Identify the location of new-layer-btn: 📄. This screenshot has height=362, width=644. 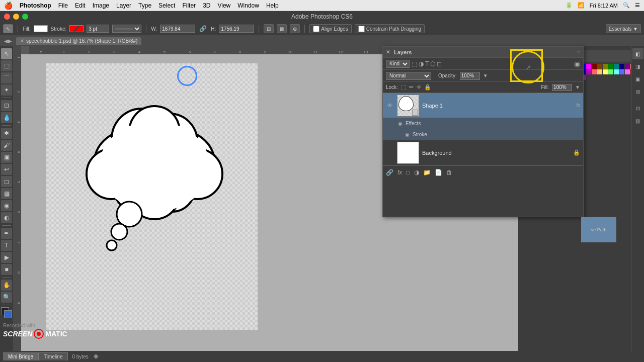
(439, 172).